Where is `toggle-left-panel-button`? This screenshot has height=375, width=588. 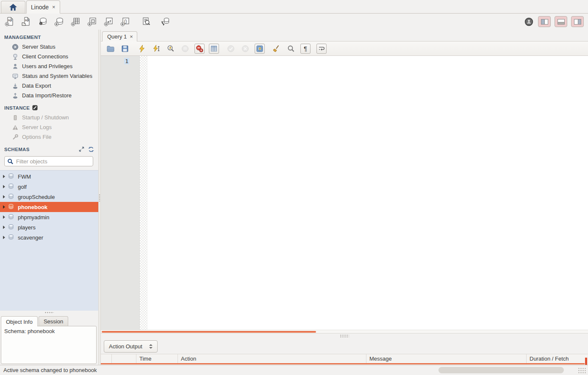
toggle-left-panel-button is located at coordinates (544, 22).